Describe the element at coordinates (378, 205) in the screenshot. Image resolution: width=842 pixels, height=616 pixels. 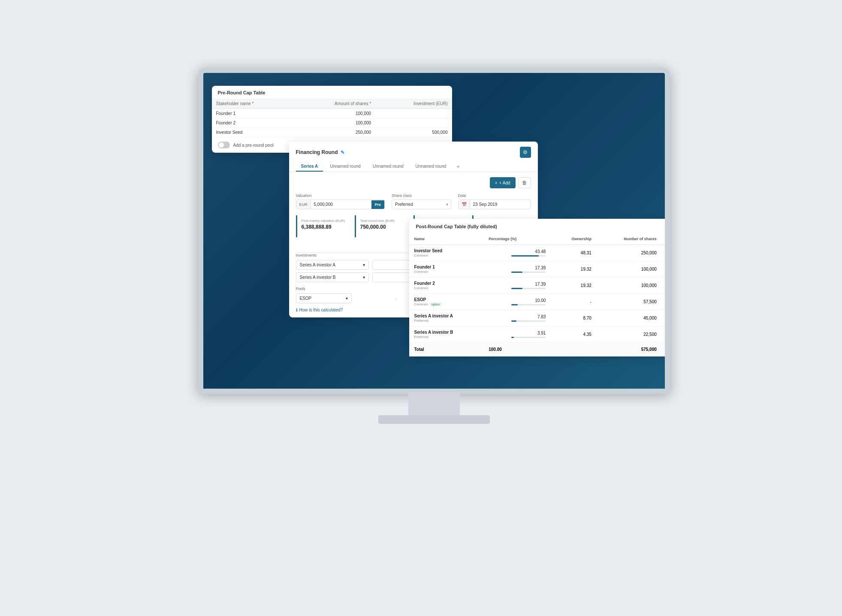
I see `pre-badge: Pre` at that location.